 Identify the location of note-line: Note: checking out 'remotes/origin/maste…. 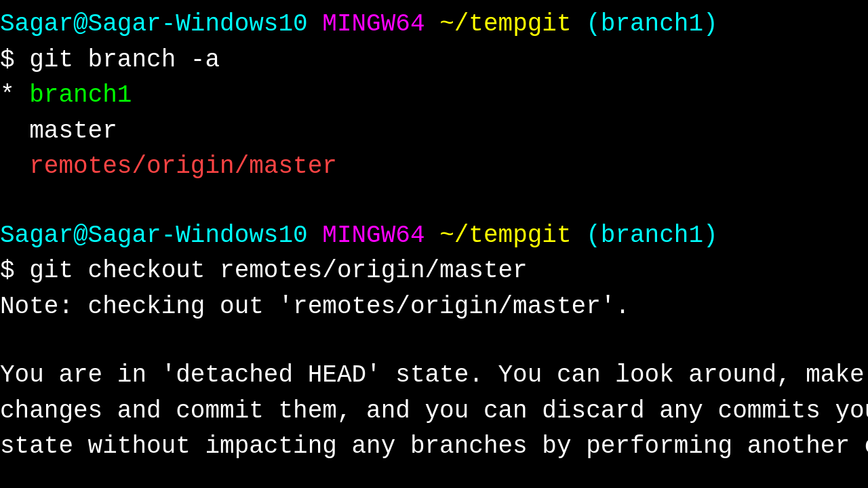
(434, 308).